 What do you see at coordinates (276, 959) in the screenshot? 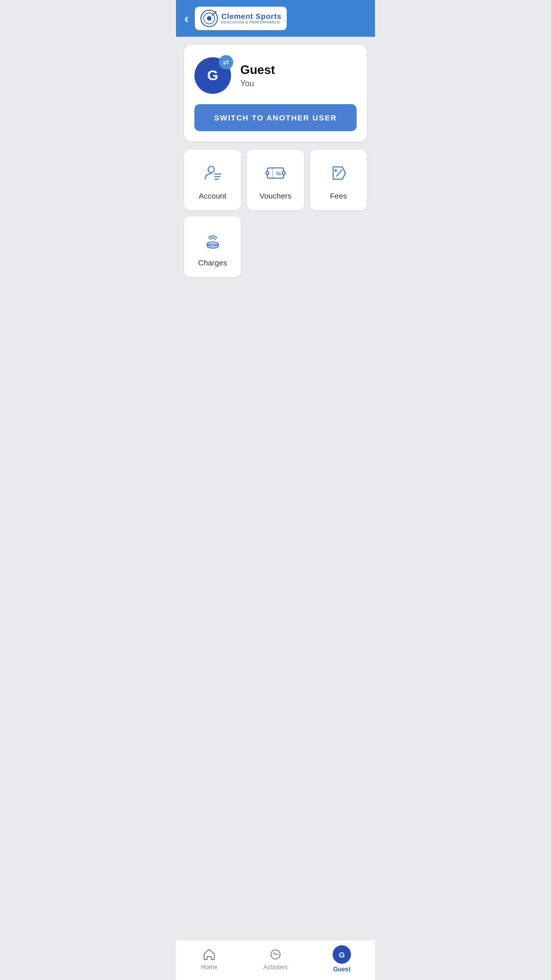
I see `nav-item-activities: Activities` at bounding box center [276, 959].